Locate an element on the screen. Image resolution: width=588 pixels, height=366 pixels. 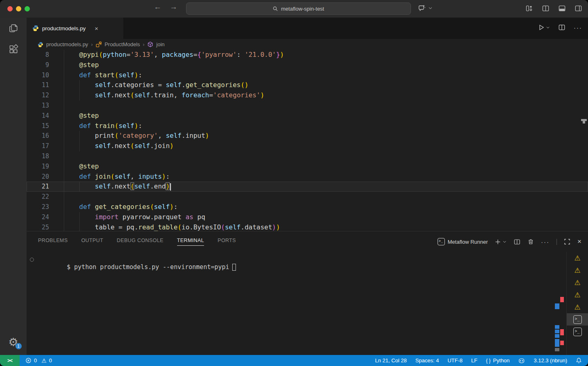
title-bar: ← → metaflow-spin-test is located at coordinates (294, 9).